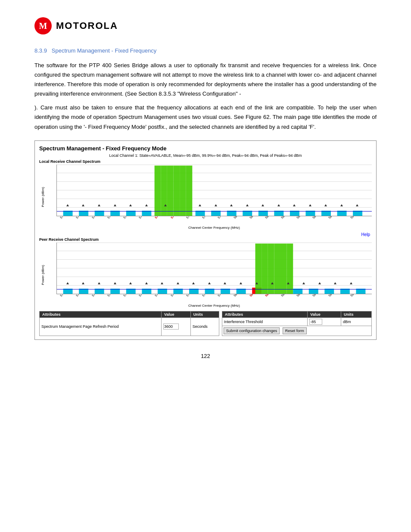  Describe the element at coordinates (101, 327) in the screenshot. I see `left-row-attr: Spectrum Management Page Refresh Period` at that location.